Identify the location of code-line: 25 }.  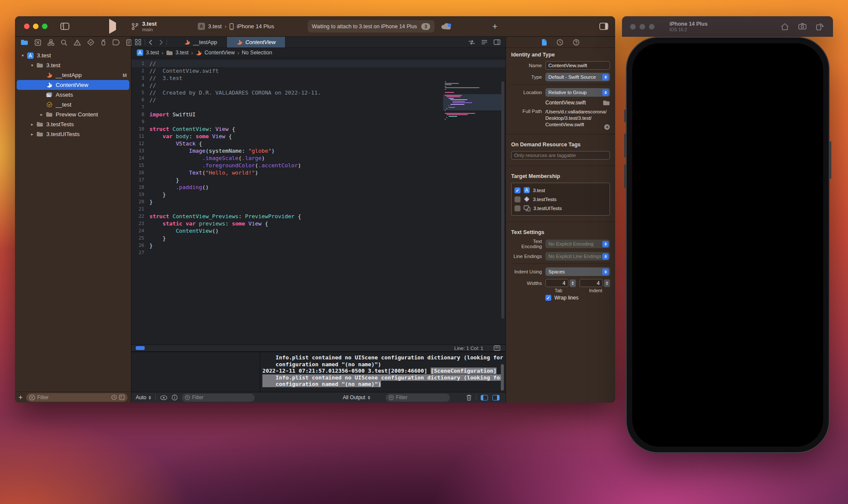
(318, 238).